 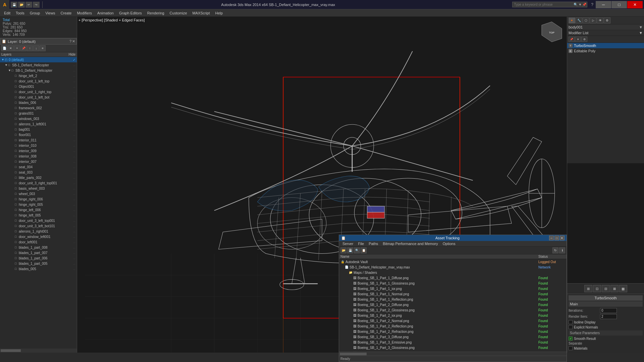 I want to click on layer-item-25: □wheel_003..., so click(x=38, y=194).